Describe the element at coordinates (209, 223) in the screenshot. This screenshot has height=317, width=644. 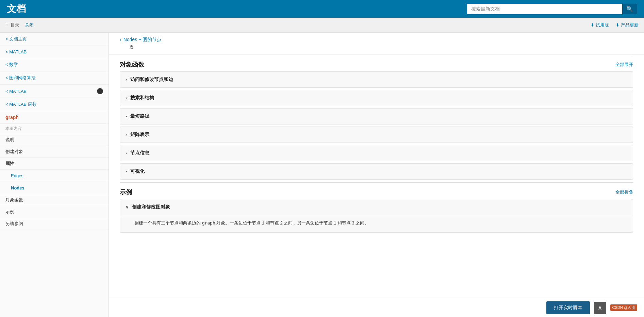
I see `code-graph: graph` at that location.